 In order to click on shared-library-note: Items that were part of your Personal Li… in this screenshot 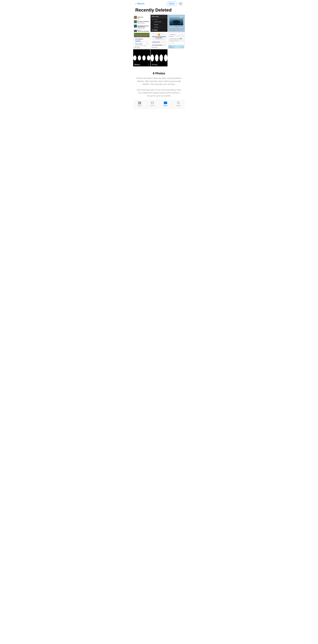, I will do `click(159, 93)`.